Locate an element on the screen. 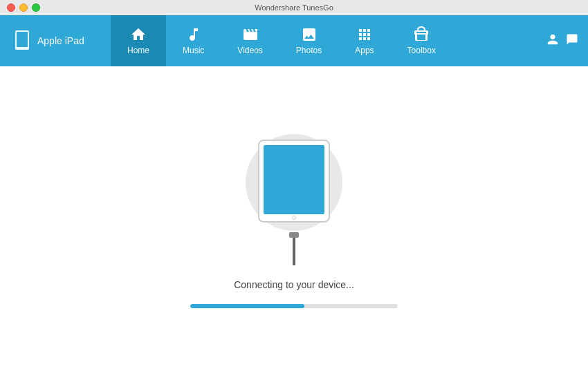 Image resolution: width=588 pixels, height=369 pixels. cable is located at coordinates (294, 249).